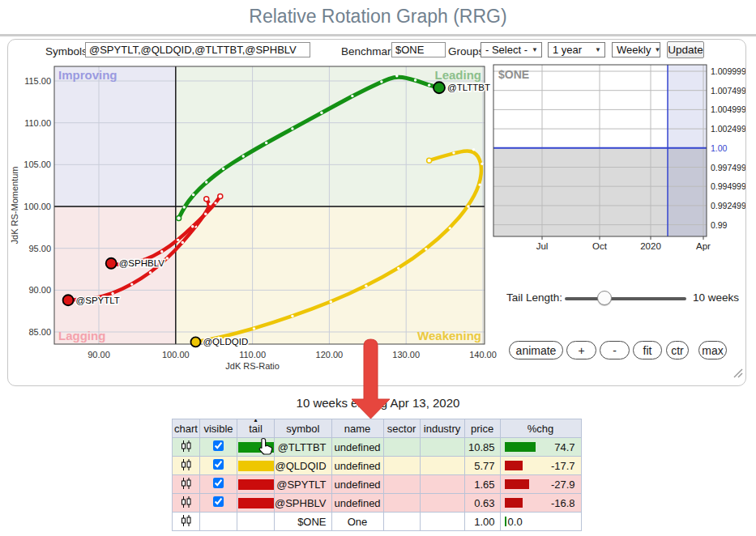  What do you see at coordinates (543, 246) in the screenshot?
I see `bench-x-label: Jul` at bounding box center [543, 246].